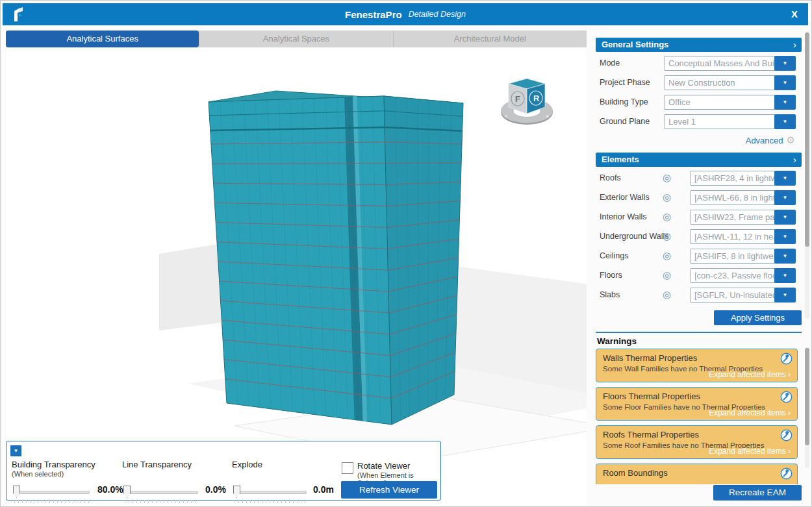 This screenshot has width=812, height=507. What do you see at coordinates (324, 489) in the screenshot?
I see `explode-value: 0.0m` at bounding box center [324, 489].